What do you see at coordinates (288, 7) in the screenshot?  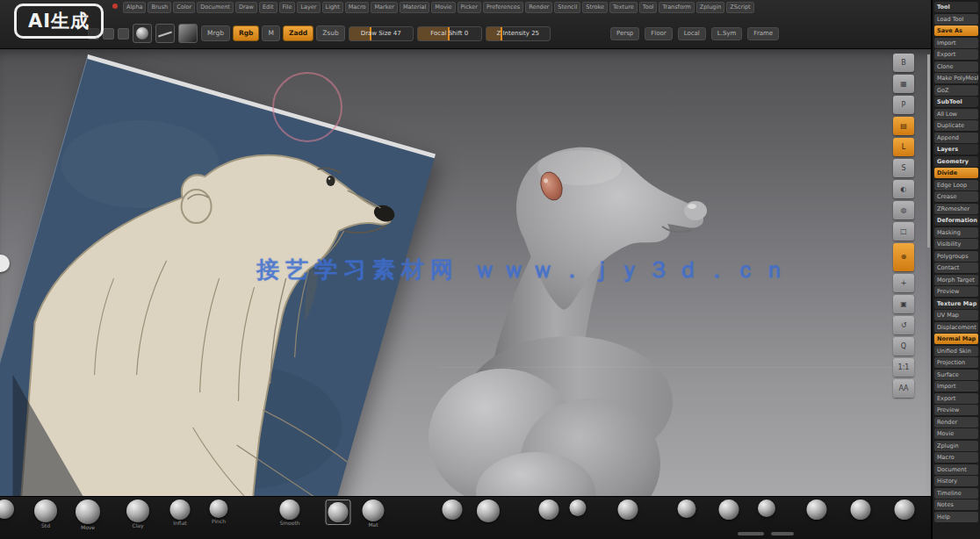 I see `menu-file: File` at bounding box center [288, 7].